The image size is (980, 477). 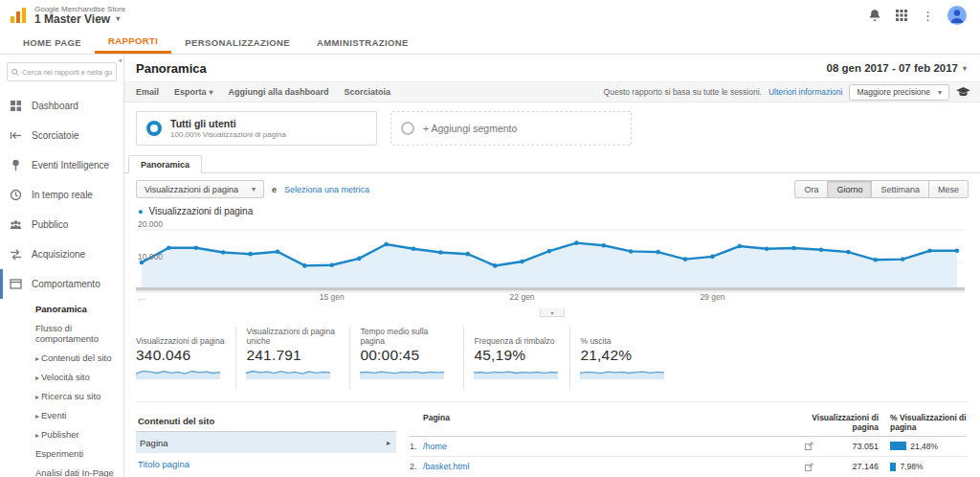 What do you see at coordinates (256, 128) in the screenshot?
I see `segment-card-all-users: Tutti gli utenti 100,00% Visualizzazioni…` at bounding box center [256, 128].